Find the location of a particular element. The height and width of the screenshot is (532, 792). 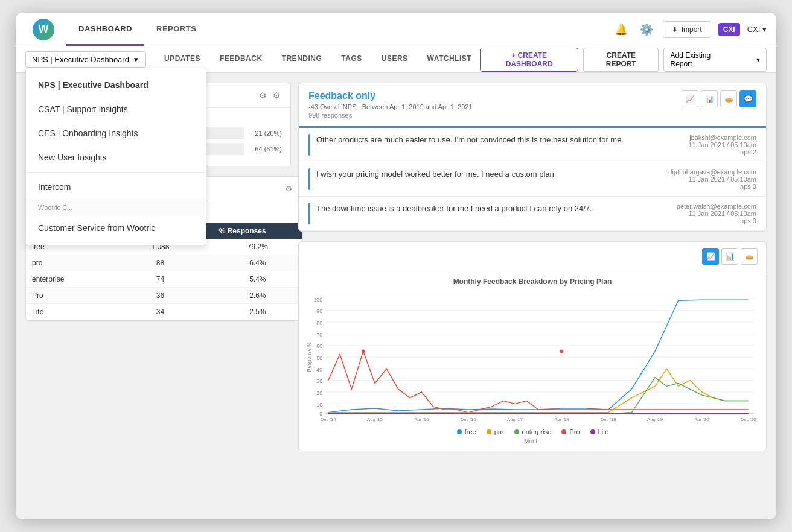

table-cell-count: 36 is located at coordinates (161, 296).